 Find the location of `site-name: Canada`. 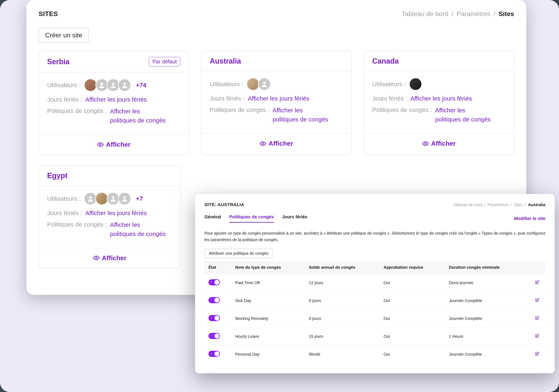

site-name: Canada is located at coordinates (385, 61).